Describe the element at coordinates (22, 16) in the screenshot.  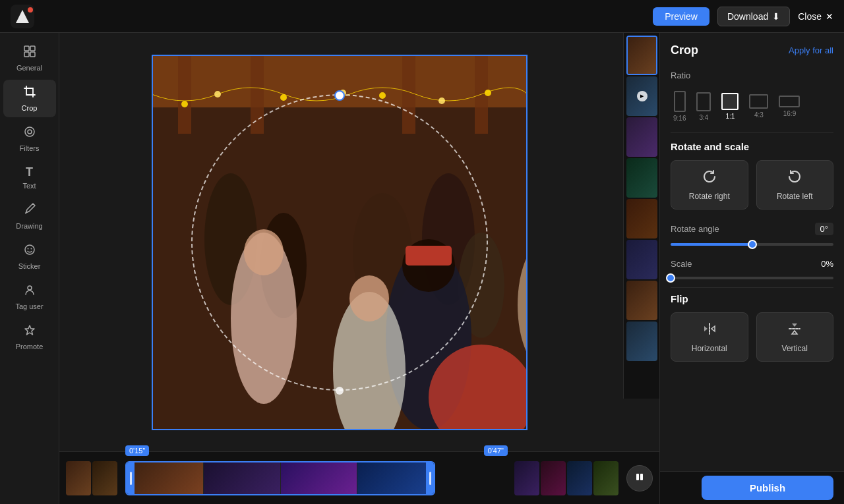
I see `logo` at that location.